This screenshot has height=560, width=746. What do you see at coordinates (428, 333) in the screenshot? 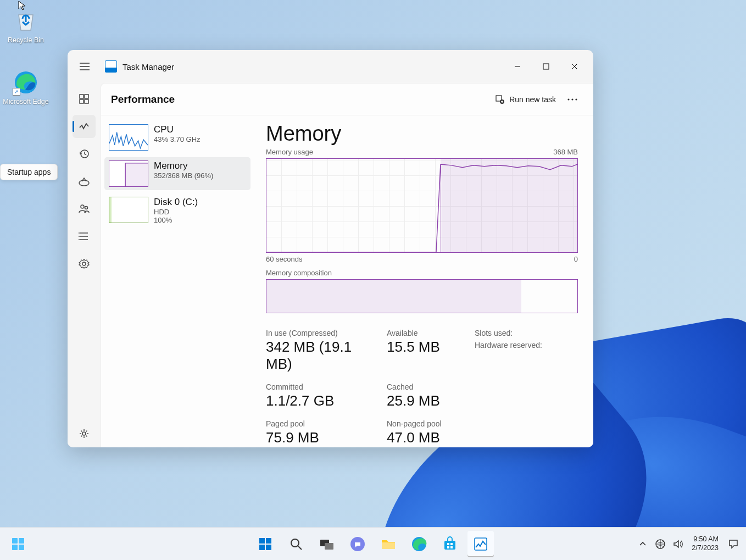
I see `available-label: Available` at bounding box center [428, 333].